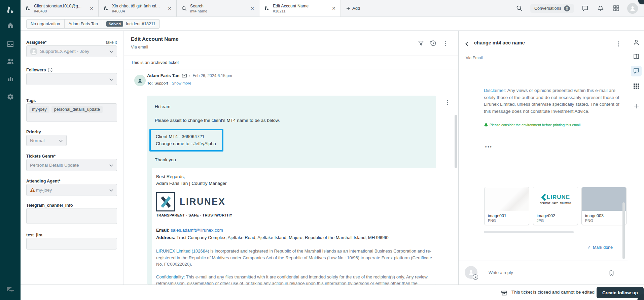  What do you see at coordinates (600, 247) in the screenshot?
I see `mark-done-button: ✓ Mark done` at bounding box center [600, 247].